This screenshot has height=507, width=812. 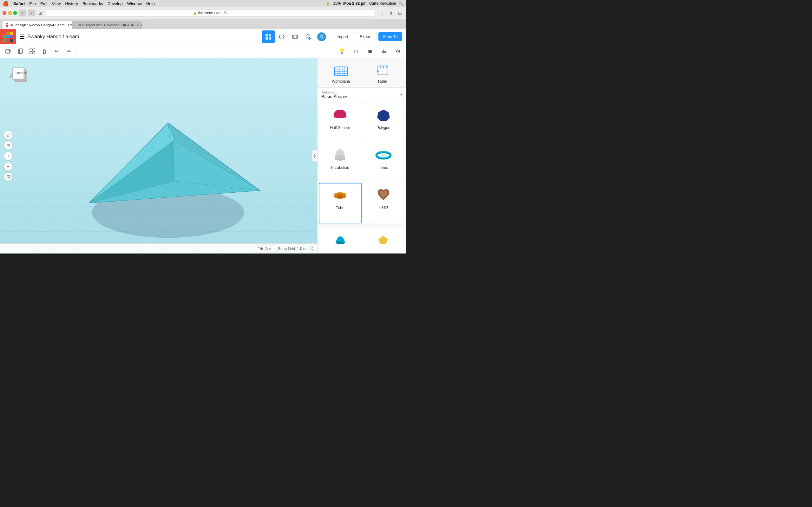 I want to click on app-menu-file: File, so click(x=33, y=4).